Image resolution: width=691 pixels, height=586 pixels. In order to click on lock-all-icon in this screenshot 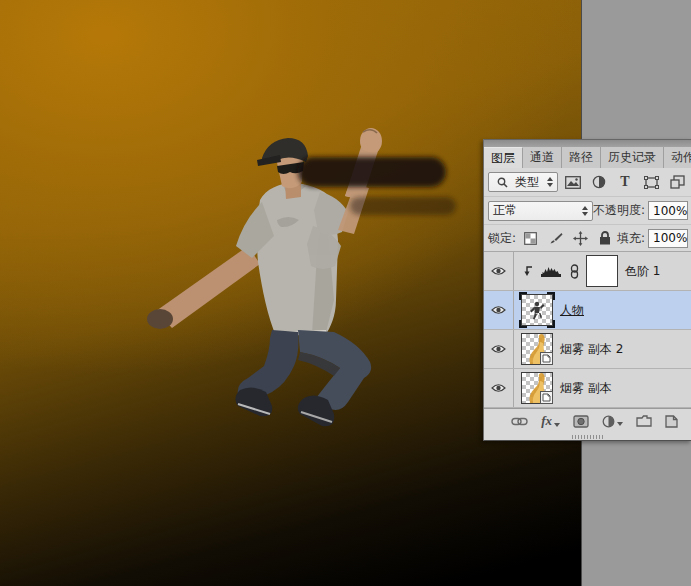, I will do `click(605, 238)`.